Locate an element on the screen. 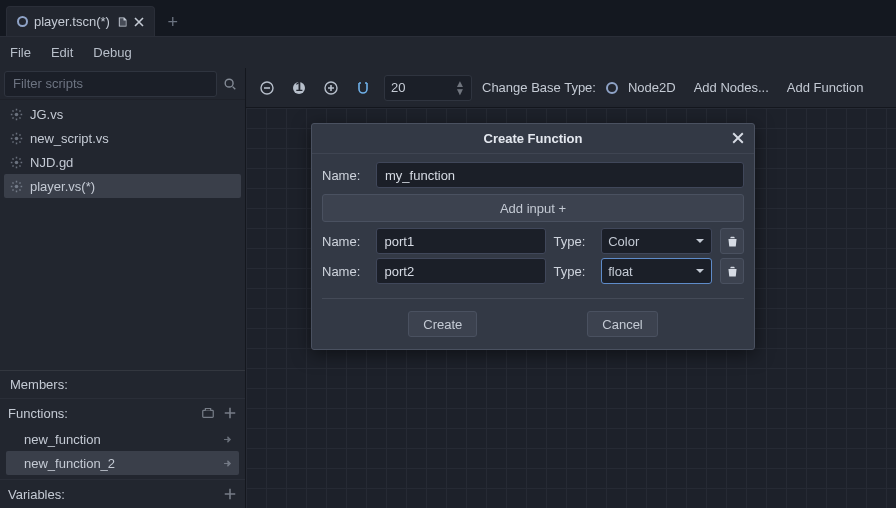 This screenshot has width=896, height=508. search-icon is located at coordinates (230, 84).